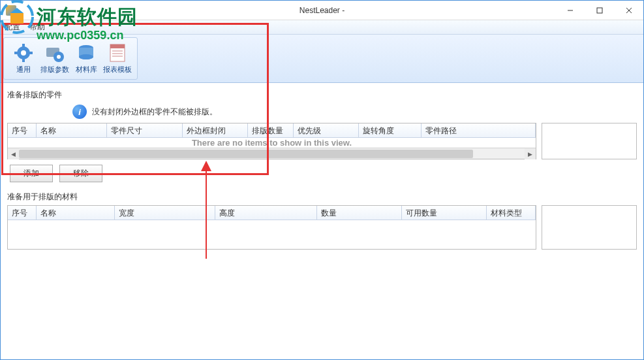 The height and width of the screenshot is (360, 644). Describe the element at coordinates (13, 154) in the screenshot. I see `scroll-left-icon: ◀` at that location.